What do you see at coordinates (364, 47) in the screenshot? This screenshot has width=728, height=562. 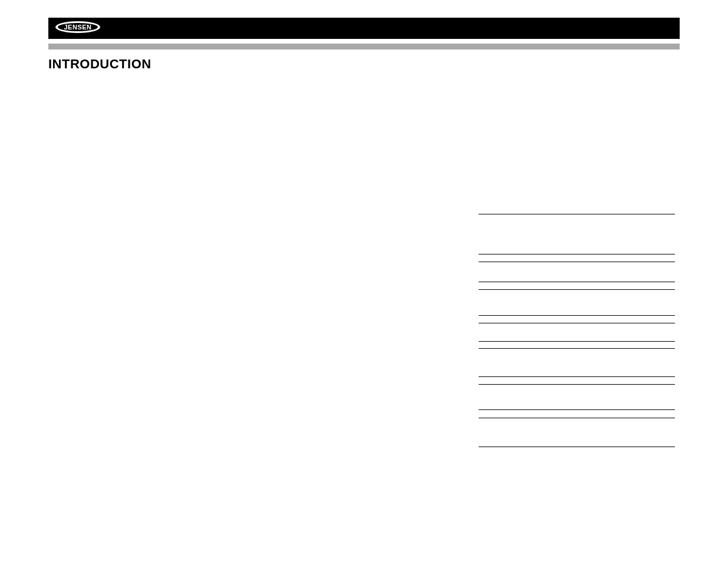 I see `grey-divider-bar` at bounding box center [364, 47].